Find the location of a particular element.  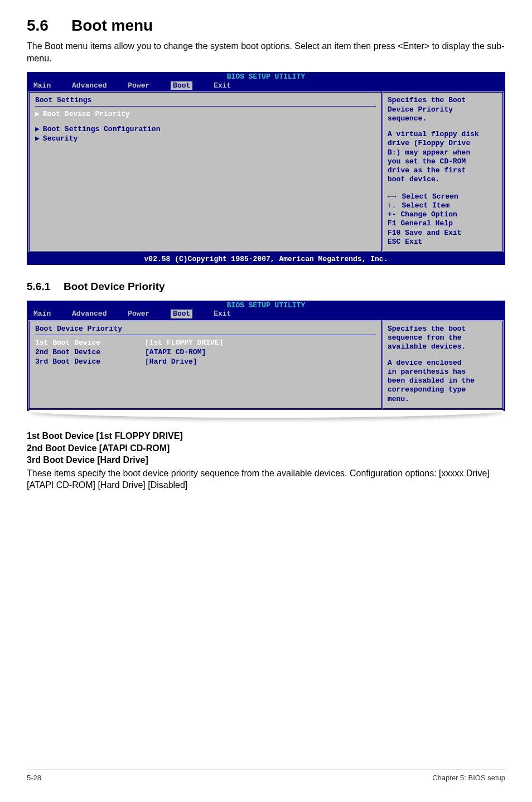

boot-settings-header: Boot Settings is located at coordinates (205, 100).